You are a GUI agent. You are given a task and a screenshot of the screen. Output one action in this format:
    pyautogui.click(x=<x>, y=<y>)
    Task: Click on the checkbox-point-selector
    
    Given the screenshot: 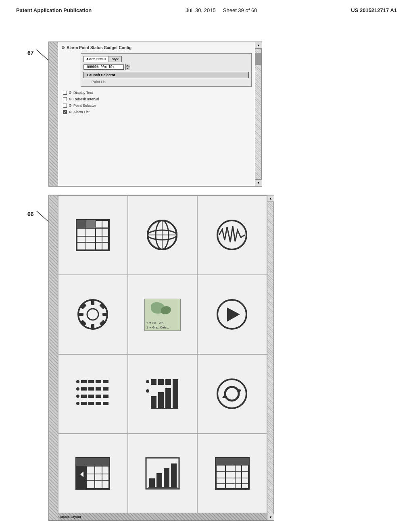 What is the action you would take?
    pyautogui.click(x=65, y=106)
    